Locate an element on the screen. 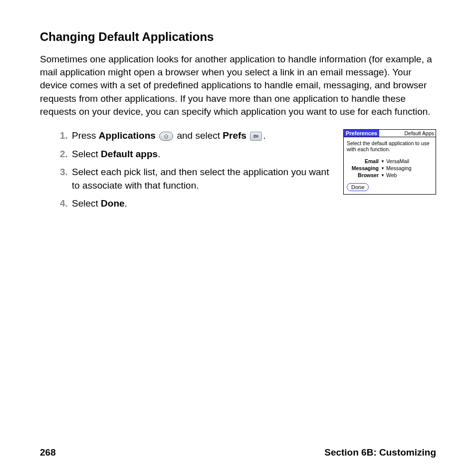  applications-key-icon is located at coordinates (166, 136).